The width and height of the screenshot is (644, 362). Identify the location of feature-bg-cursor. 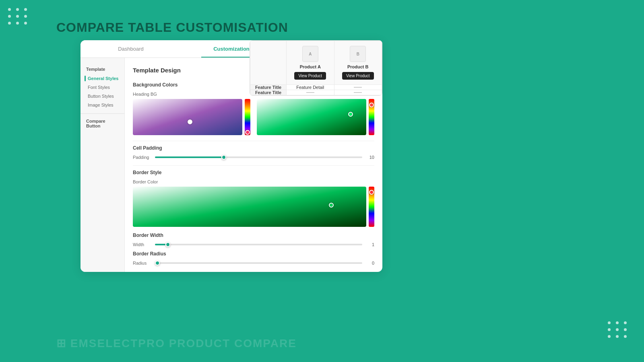
(351, 114).